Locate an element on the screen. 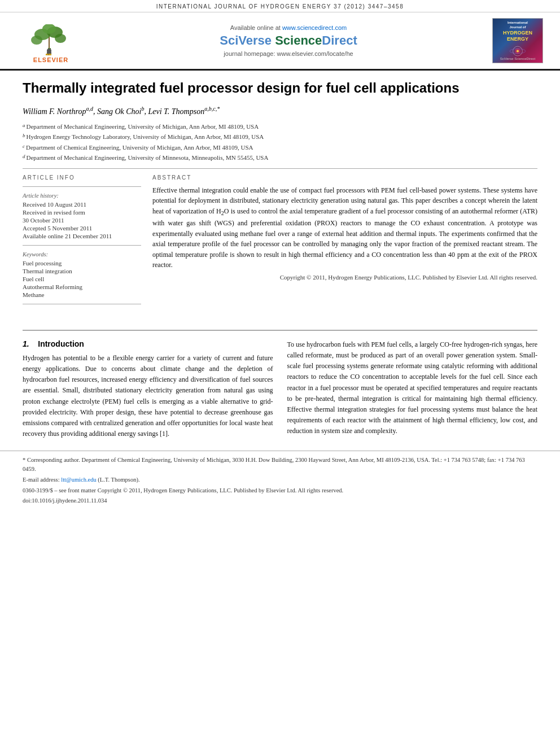 Image resolution: width=560 pixels, height=747 pixels. received-date: Received 10 August 2011 is located at coordinates (82, 204).